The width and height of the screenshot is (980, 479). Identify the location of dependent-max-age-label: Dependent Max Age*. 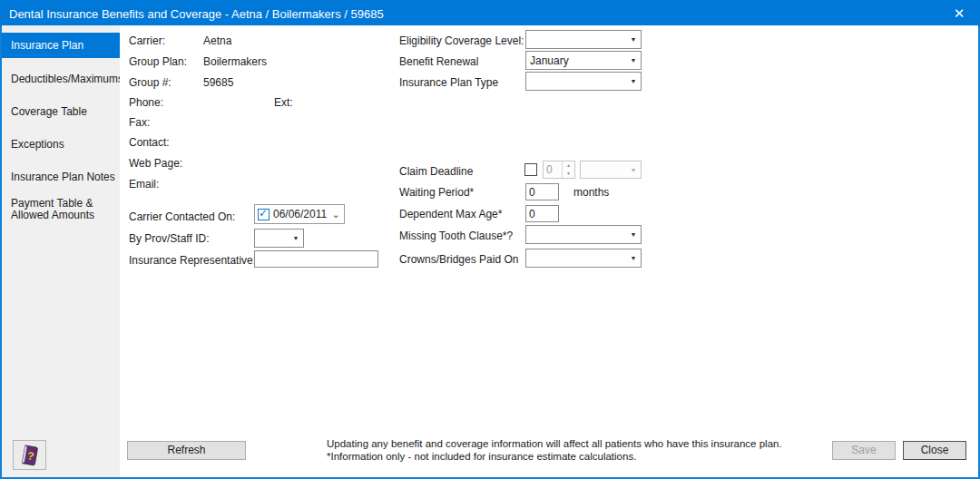
(450, 214).